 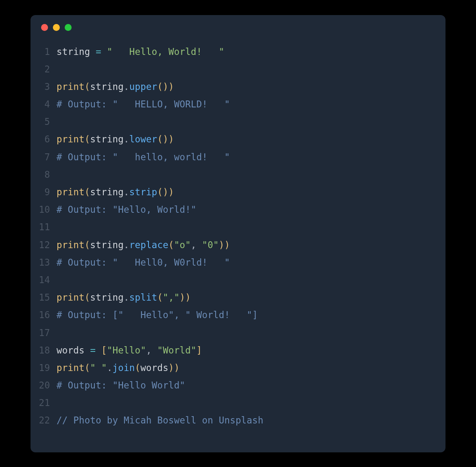 I want to click on code-line: 1string = " Hello, World! ", so click(x=236, y=52).